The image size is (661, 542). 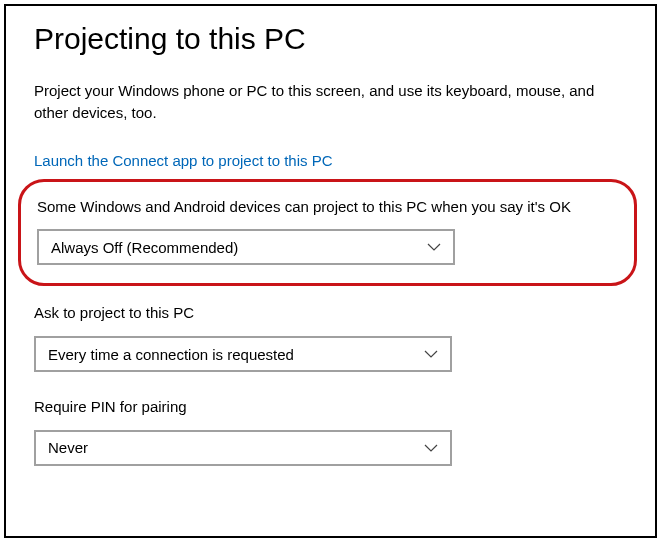 What do you see at coordinates (144, 248) in the screenshot?
I see `project-permission-value: Always Off (Recommended)` at bounding box center [144, 248].